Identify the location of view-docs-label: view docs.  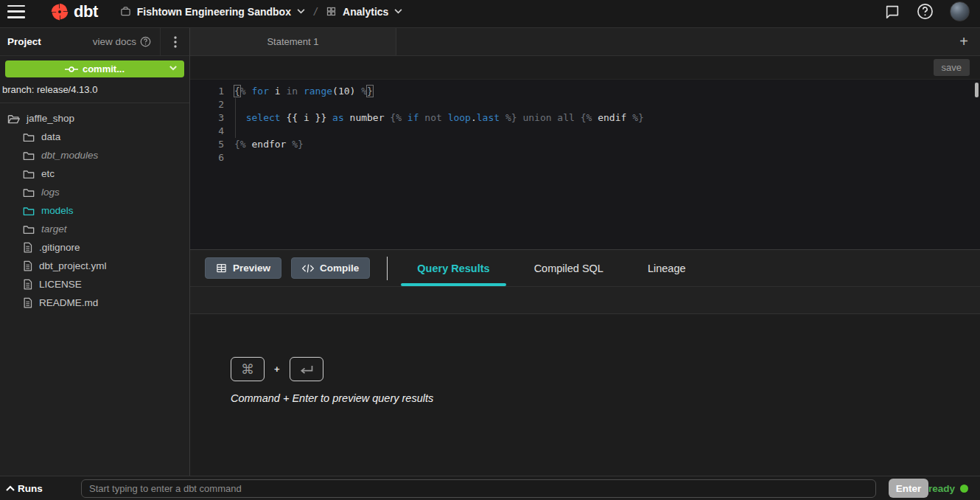
(115, 41).